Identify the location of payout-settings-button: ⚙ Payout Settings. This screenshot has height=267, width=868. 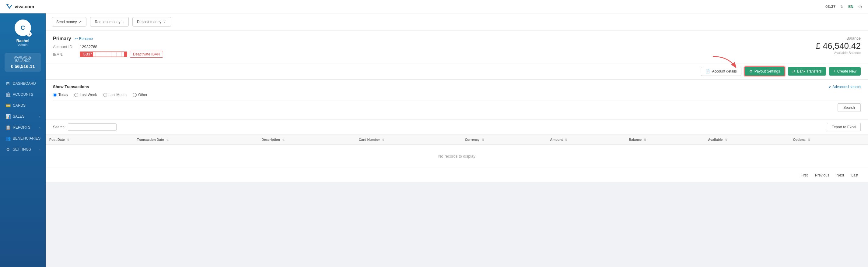
(765, 72).